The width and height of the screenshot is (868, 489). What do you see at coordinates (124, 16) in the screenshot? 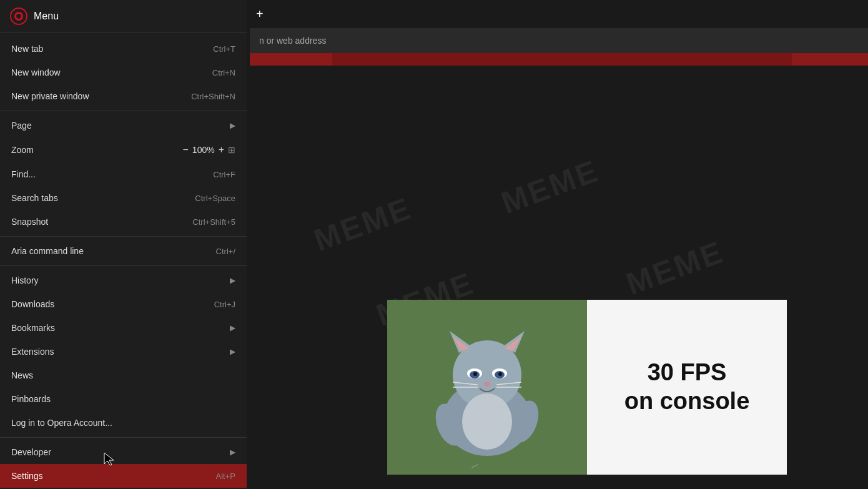
I see `menu-header: Menu` at bounding box center [124, 16].